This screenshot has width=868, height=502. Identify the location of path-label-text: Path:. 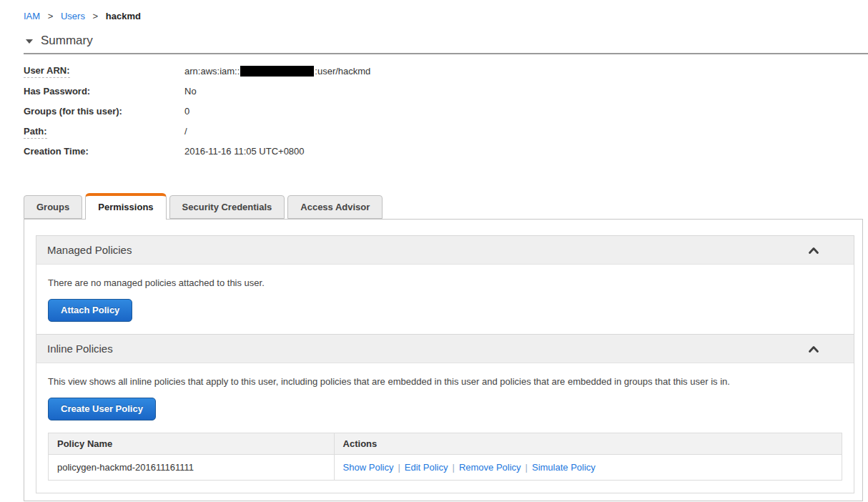
(36, 132).